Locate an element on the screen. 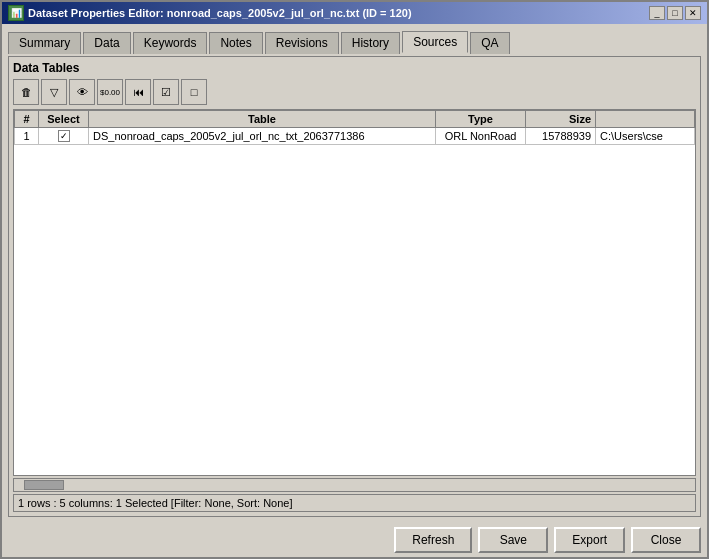 The height and width of the screenshot is (559, 709). tab-sources: Sources is located at coordinates (435, 42).